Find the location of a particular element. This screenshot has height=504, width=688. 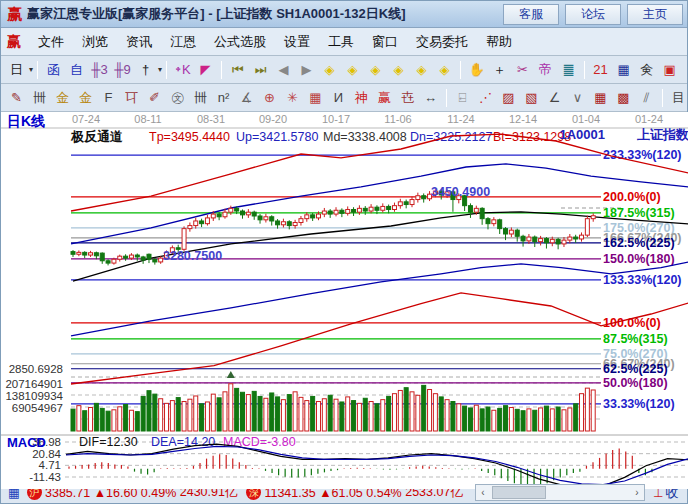

overview-grid-icon: 函 is located at coordinates (54, 70).